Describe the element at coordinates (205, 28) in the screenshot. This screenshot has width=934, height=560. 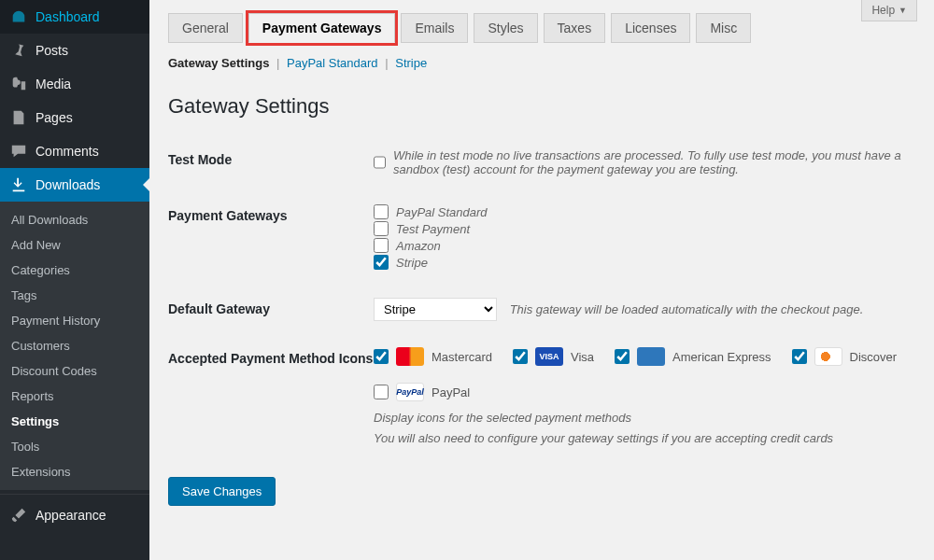
I see `tab-general: General` at that location.